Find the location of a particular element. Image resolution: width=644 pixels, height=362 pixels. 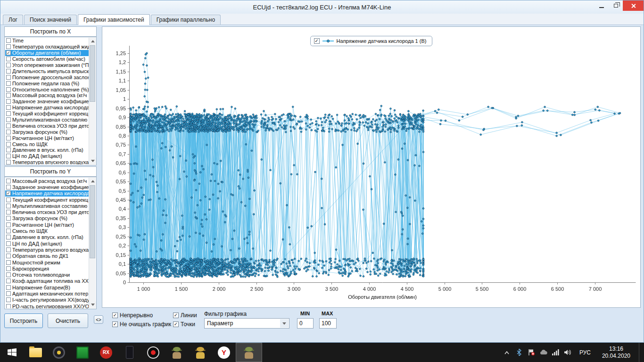

clock: 13:16 20.04.2020 is located at coordinates (616, 353).